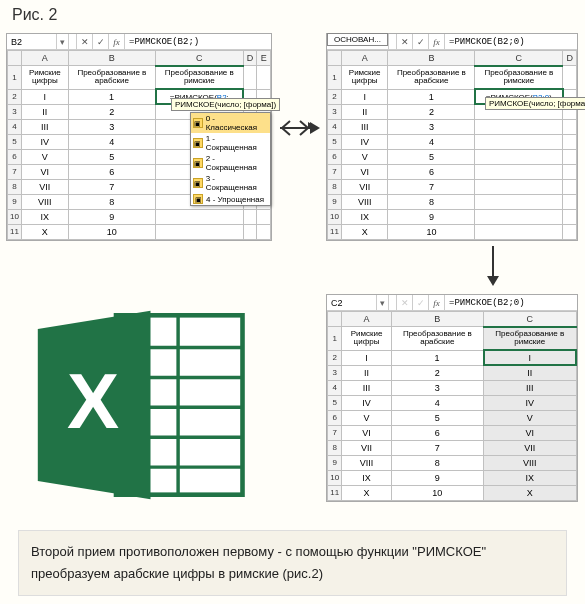 The height and width of the screenshot is (604, 585). I want to click on name-box: B2, so click(32, 42).